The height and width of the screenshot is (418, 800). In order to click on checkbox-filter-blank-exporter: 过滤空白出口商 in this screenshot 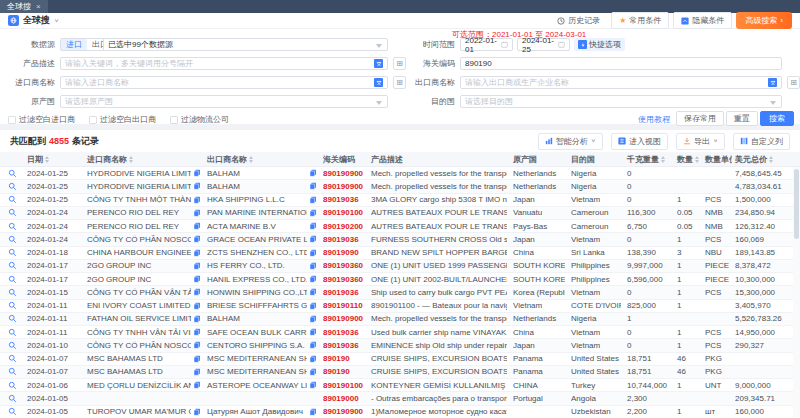, I will do `click(122, 120)`.